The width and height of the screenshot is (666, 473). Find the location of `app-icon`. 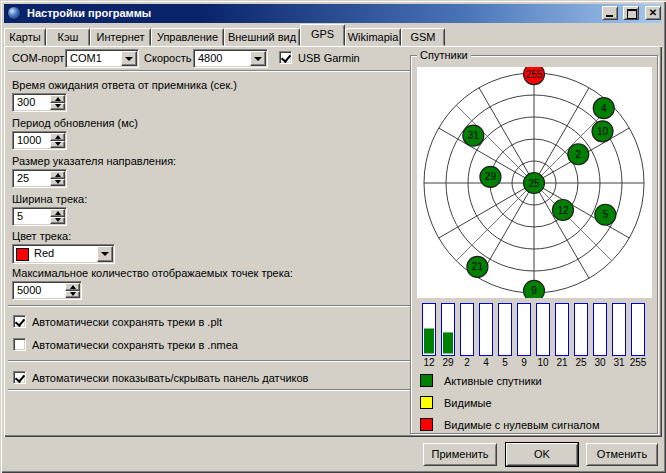

app-icon is located at coordinates (14, 13).